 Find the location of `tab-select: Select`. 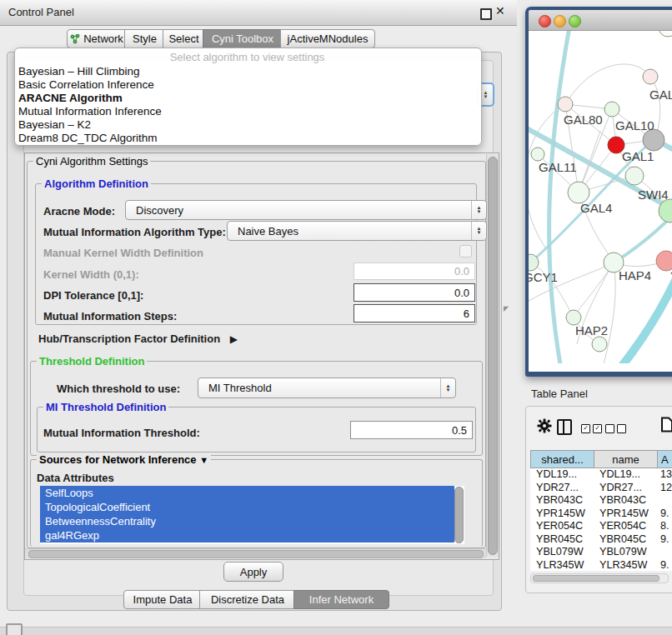

tab-select: Select is located at coordinates (183, 38).